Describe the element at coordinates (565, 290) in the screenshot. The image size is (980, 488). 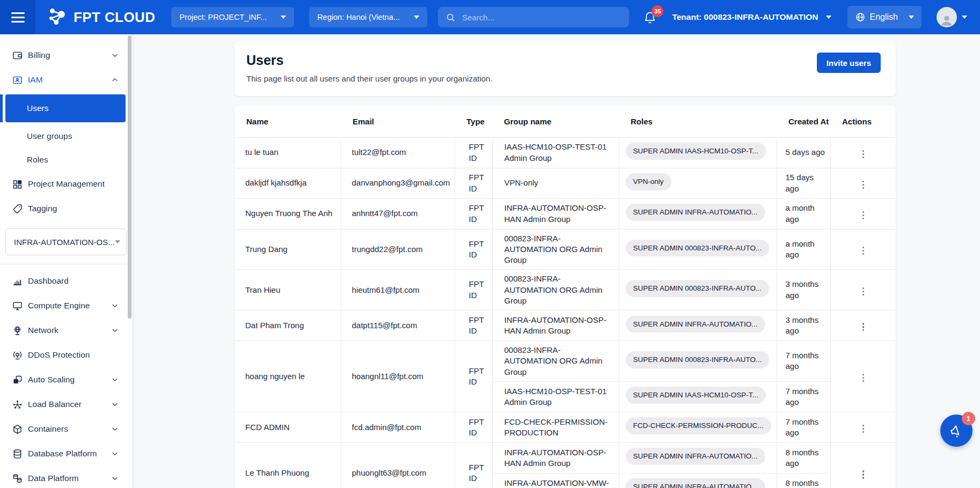
I see `table-row: Tran Hieuhieutm61@fpt.comFPT ID000823-IN…` at that location.